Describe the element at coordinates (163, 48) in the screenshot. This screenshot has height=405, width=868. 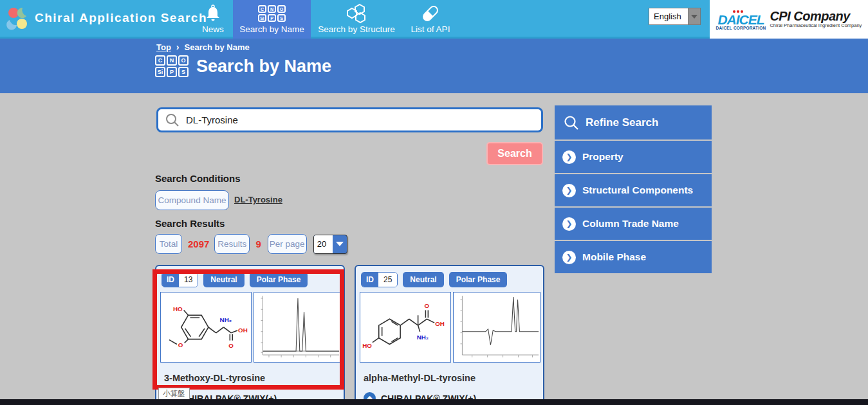
I see `breadcrumb-top-link: Top` at that location.